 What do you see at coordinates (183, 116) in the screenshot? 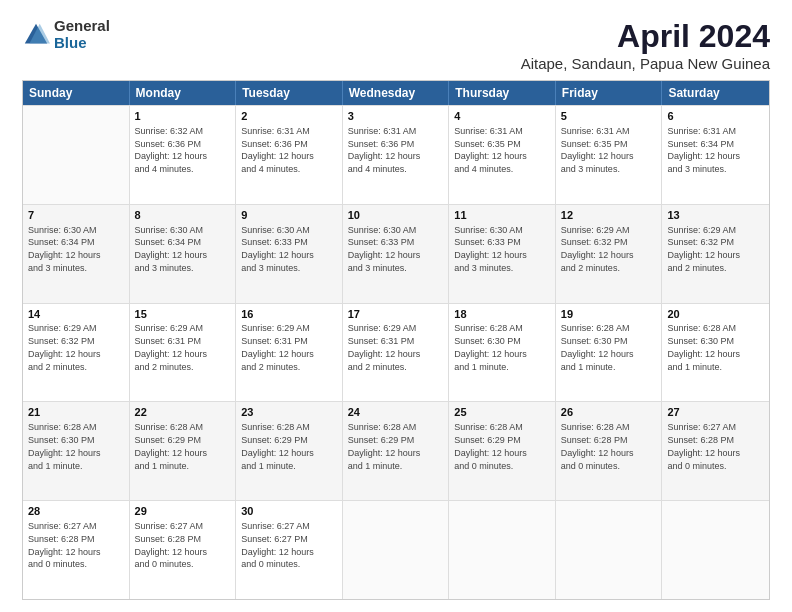
I see `day-number: 1` at bounding box center [183, 116].